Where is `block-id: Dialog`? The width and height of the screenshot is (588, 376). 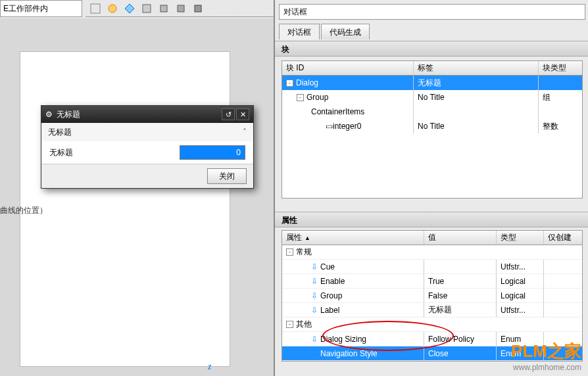 block-id: Dialog is located at coordinates (307, 83).